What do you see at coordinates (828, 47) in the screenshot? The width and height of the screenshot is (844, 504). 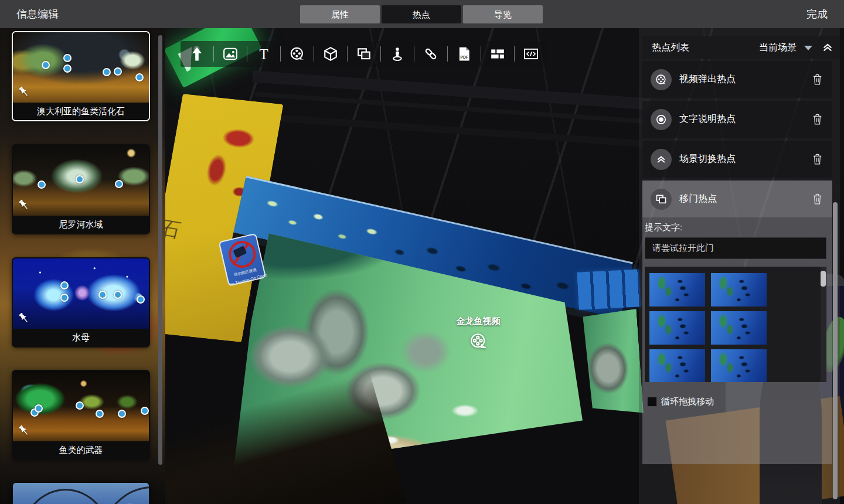 I see `collapse-panel-icon` at bounding box center [828, 47].